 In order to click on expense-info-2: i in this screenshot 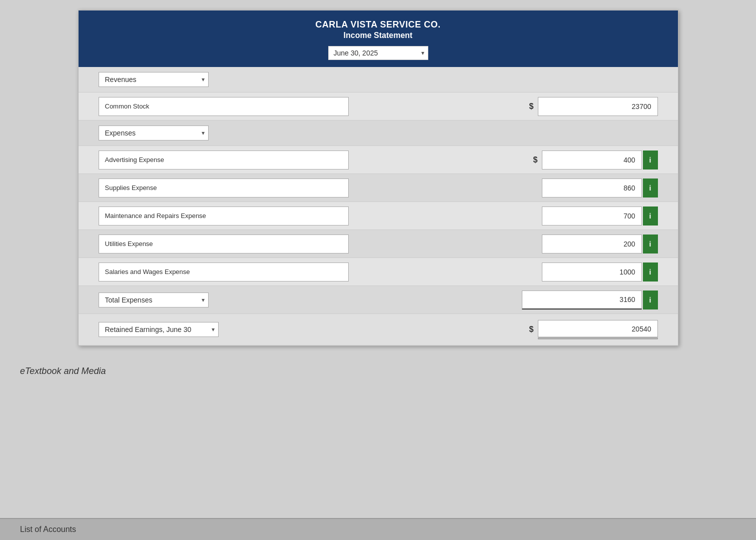, I will do `click(650, 216)`.